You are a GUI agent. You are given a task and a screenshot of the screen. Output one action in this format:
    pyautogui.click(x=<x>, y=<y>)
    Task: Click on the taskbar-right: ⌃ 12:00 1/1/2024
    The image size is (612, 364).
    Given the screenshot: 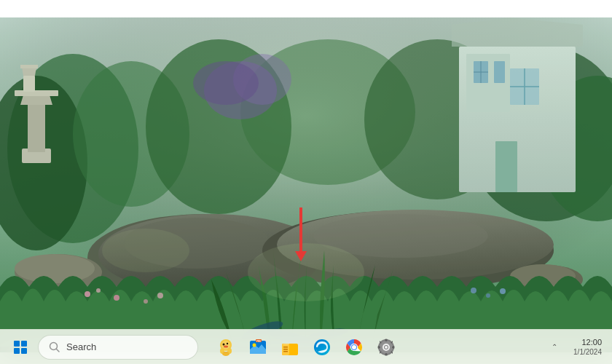 What is the action you would take?
    pyautogui.click(x=577, y=347)
    